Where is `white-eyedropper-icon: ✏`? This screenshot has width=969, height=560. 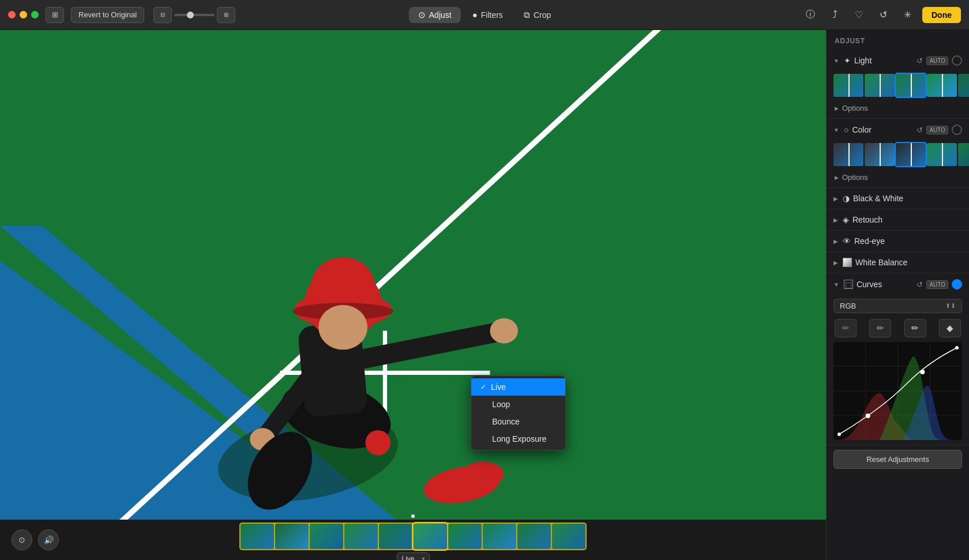 white-eyedropper-icon: ✏ is located at coordinates (915, 328).